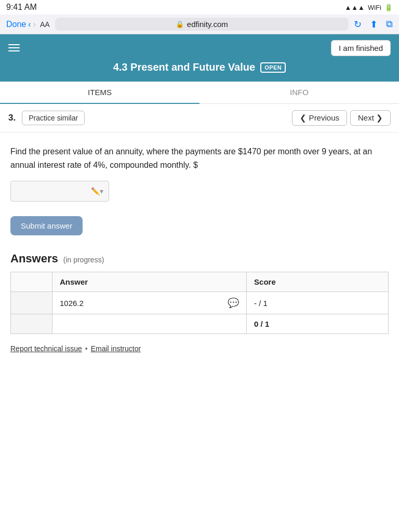 The width and height of the screenshot is (399, 532). I want to click on table-row: 1026.2 💬 - / 1, so click(200, 303).